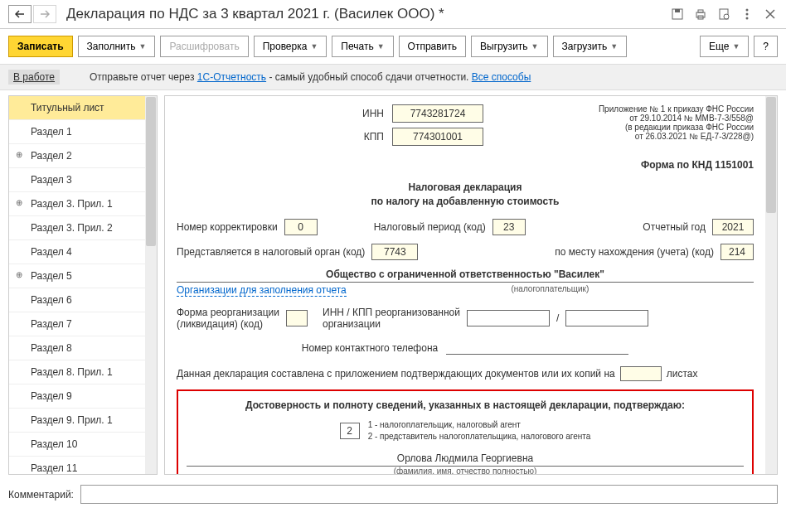  I want to click on decode-button: Расшифровать, so click(204, 46).